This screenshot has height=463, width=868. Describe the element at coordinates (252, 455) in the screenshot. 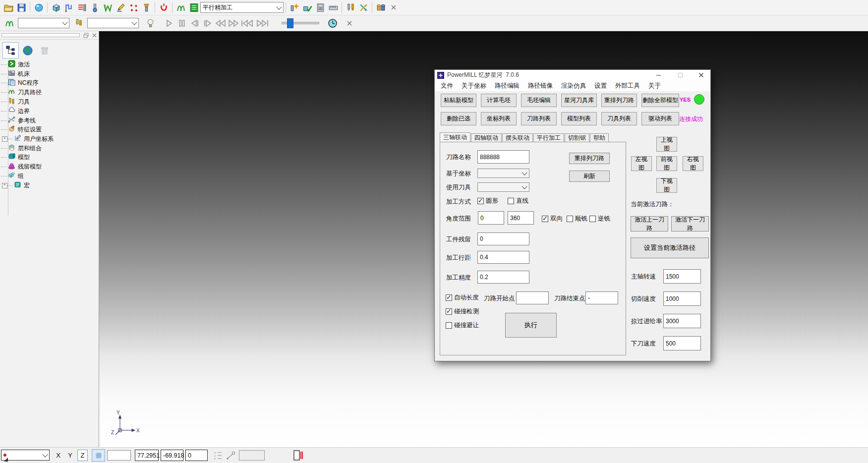

I see `tolerance-field` at that location.